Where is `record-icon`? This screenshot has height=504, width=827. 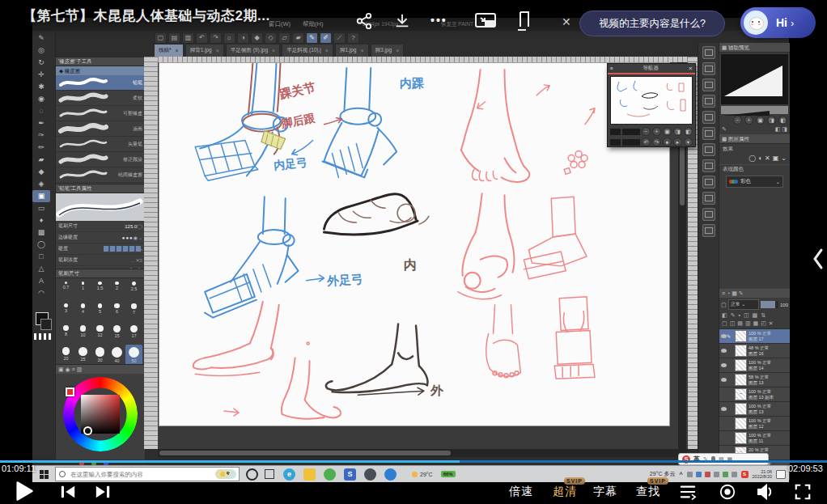
record-icon is located at coordinates (727, 493).